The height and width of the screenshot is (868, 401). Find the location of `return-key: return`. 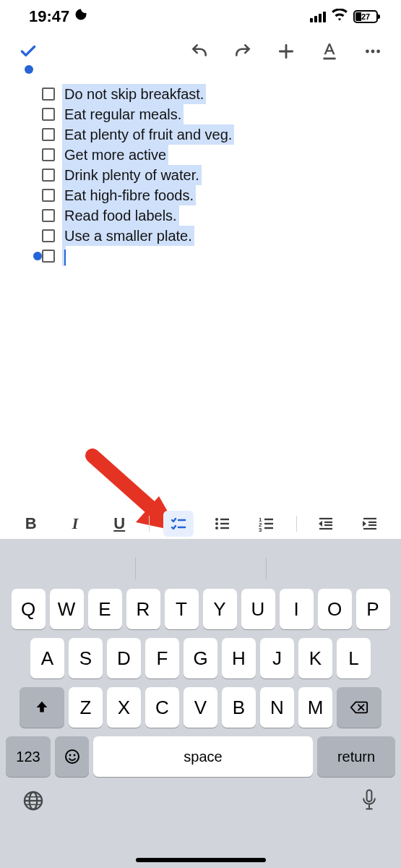

return-key: return is located at coordinates (356, 757).